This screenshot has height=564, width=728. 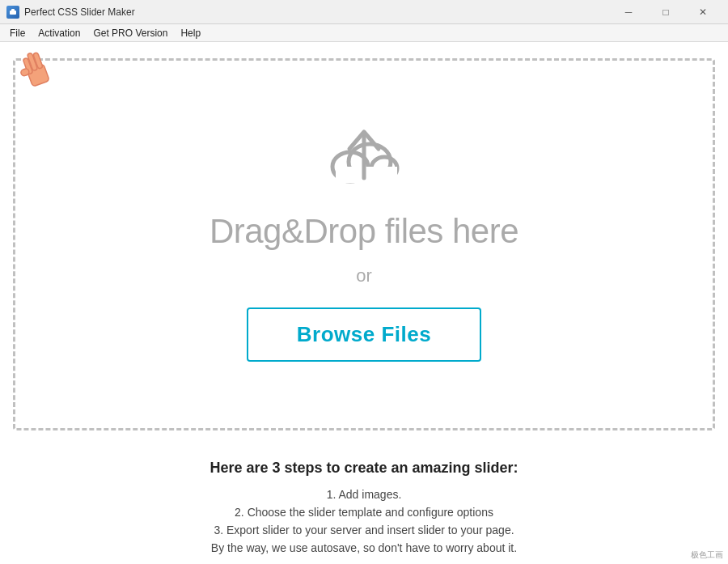 I want to click on app-icon, so click(x=13, y=12).